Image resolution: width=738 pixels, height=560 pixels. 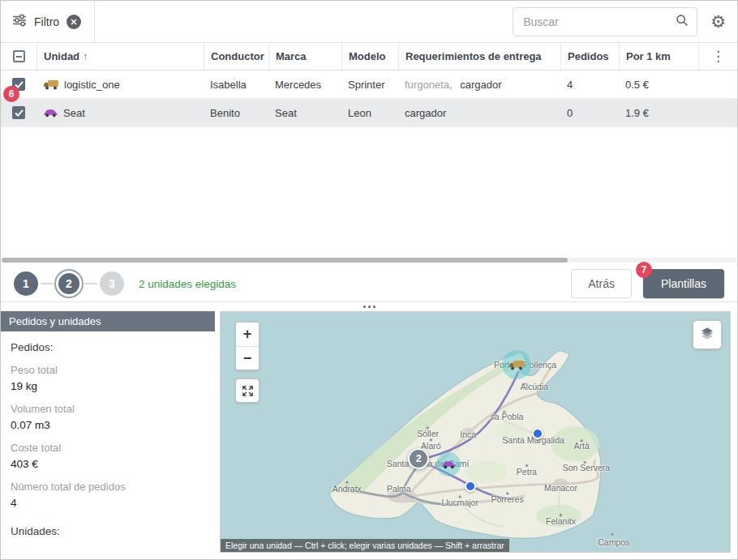 What do you see at coordinates (47, 22) in the screenshot?
I see `filter-label: Filtro` at bounding box center [47, 22].